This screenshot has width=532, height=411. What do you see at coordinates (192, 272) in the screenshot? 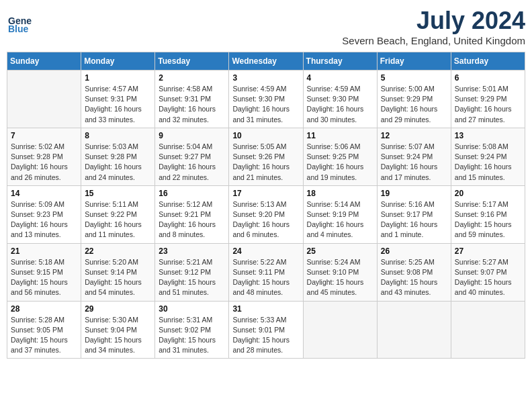
I see `calendar-cell: 23Sunrise: 5:21 AM Sunset: 9:12 PM Dayli…` at bounding box center [192, 272].